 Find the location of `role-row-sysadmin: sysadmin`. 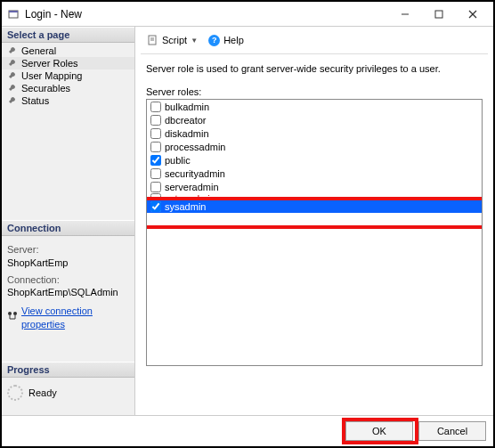

role-row-sysadmin: sysadmin is located at coordinates (314, 207).